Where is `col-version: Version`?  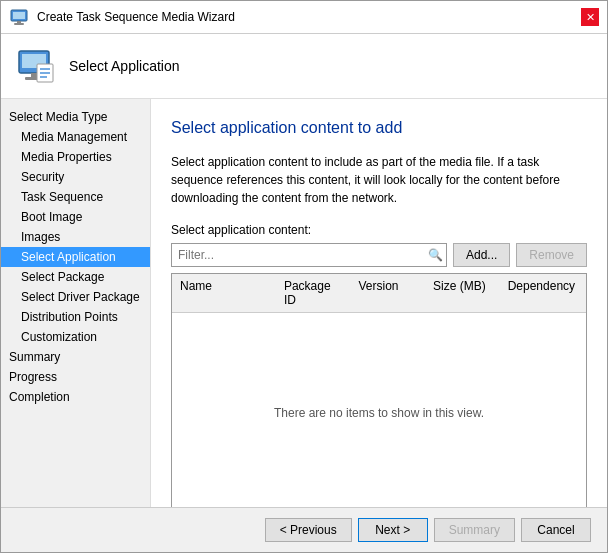
col-version: Version is located at coordinates (388, 293).